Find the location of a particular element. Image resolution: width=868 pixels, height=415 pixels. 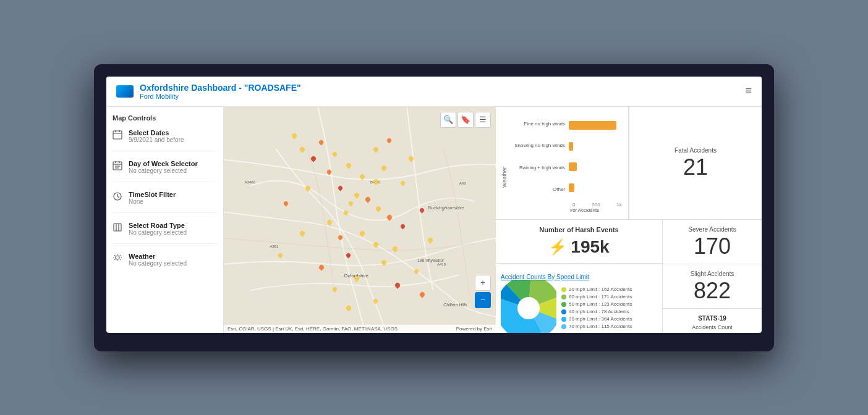

svg-text: Oxfordshire is located at coordinates (356, 275).